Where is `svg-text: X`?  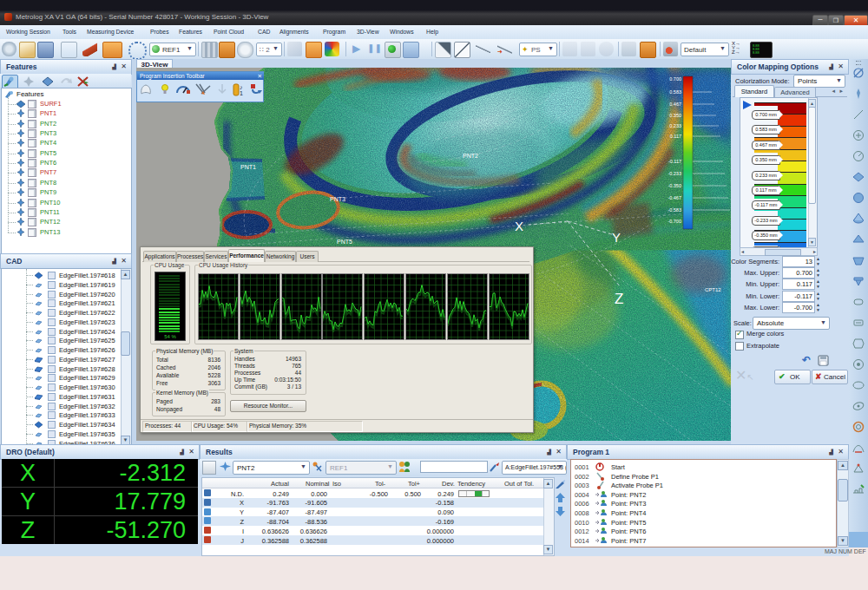 svg-text: X is located at coordinates (519, 226).